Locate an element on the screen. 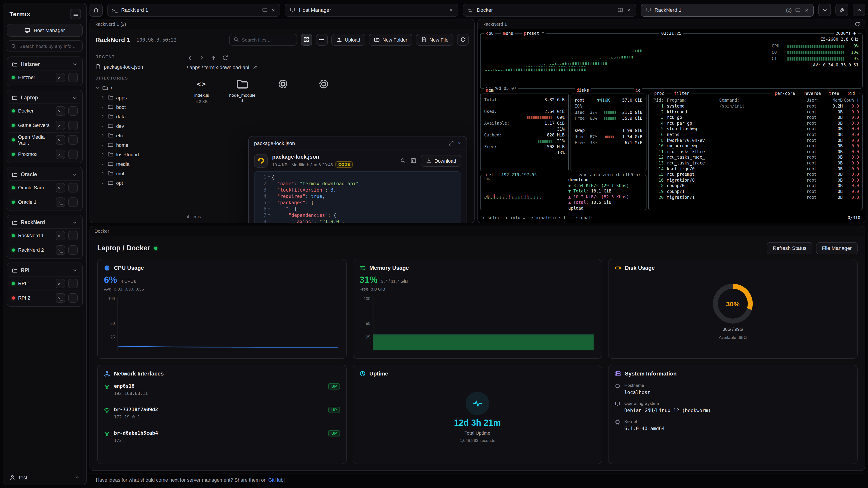 Image resolution: width=868 pixels, height=488 pixels. host-item: Oracle Sam >_ ⋮ is located at coordinates (44, 187).